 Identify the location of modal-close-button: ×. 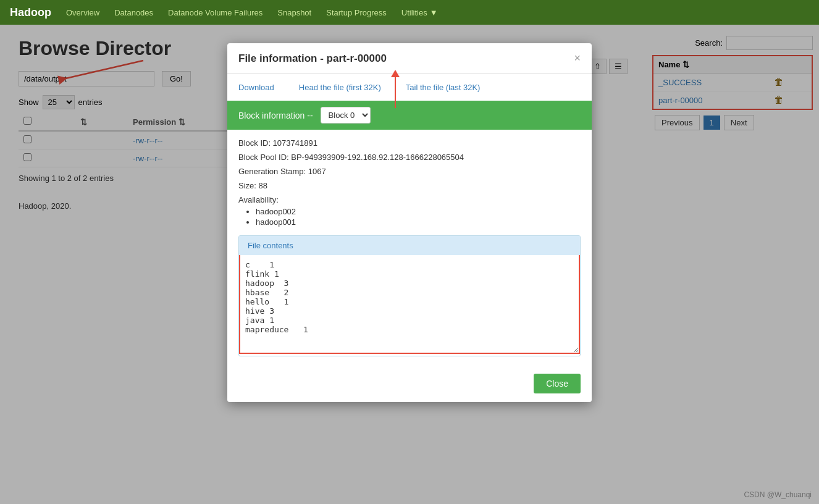
(577, 58).